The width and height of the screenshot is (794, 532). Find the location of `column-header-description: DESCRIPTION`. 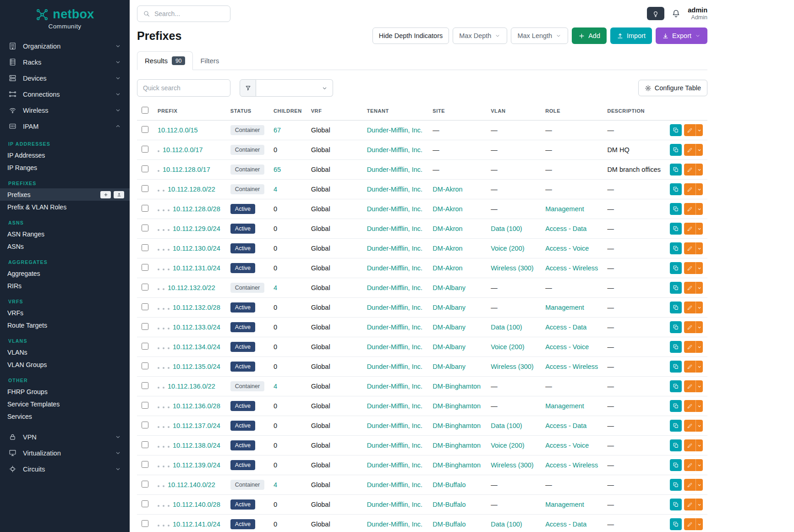

column-header-description: DESCRIPTION is located at coordinates (634, 111).